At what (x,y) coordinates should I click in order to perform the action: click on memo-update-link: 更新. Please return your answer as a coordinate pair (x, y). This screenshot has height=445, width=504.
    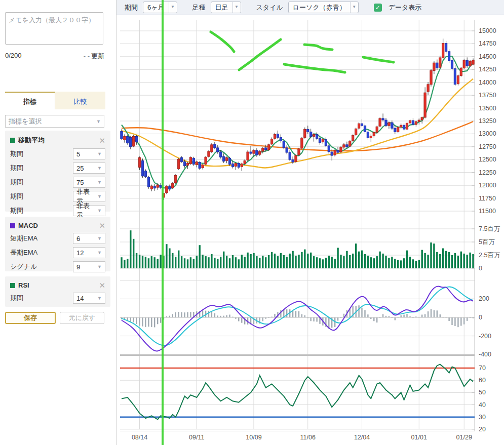
    Looking at the image, I should click on (98, 56).